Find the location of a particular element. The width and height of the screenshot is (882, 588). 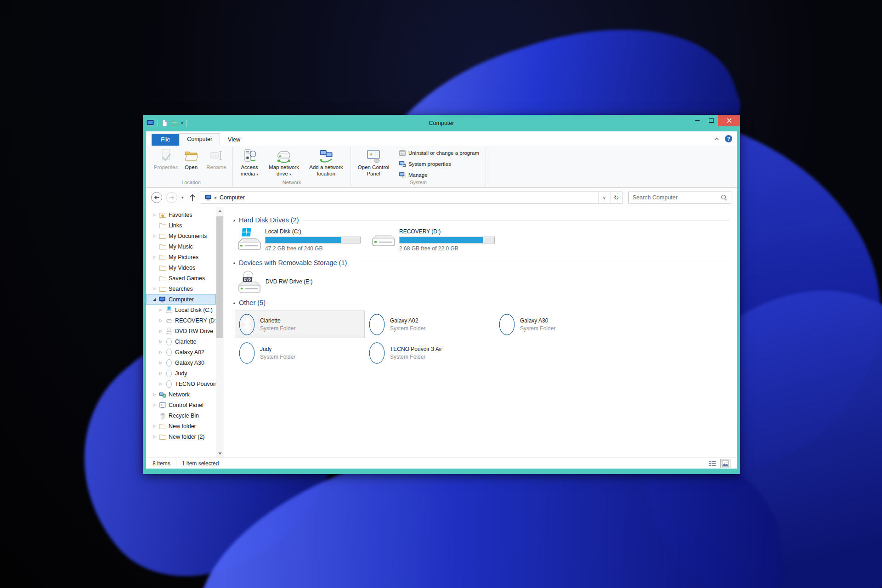

breadcrumb: ▸ Computer is located at coordinates (400, 198).